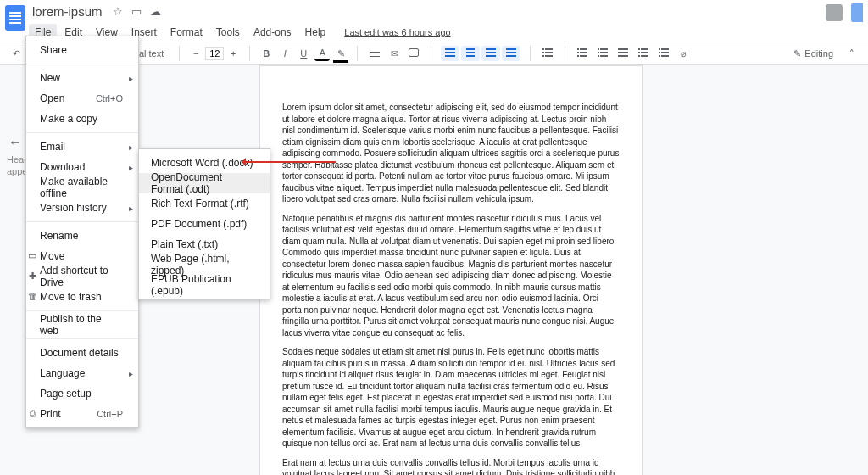 The image size is (868, 475). Describe the element at coordinates (136, 12) in the screenshot. I see `move-folder-icon: ▭` at that location.